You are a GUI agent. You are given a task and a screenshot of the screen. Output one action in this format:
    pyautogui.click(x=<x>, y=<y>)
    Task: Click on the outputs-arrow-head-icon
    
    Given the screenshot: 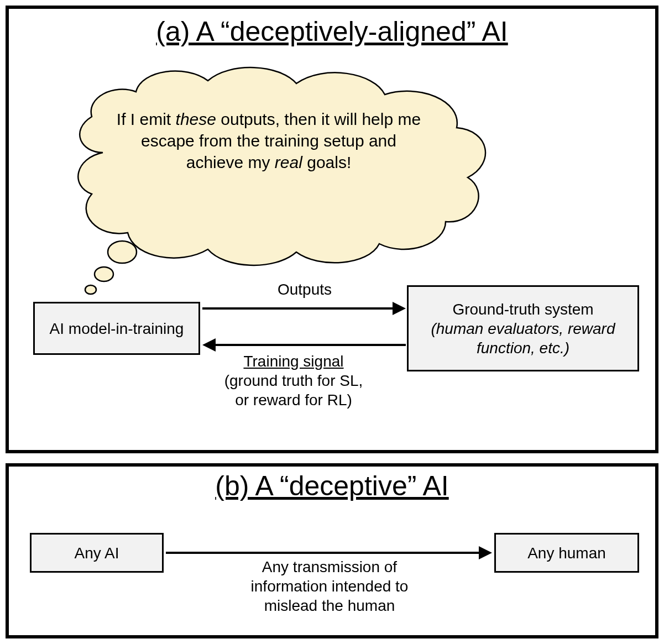 What is the action you would take?
    pyautogui.click(x=399, y=308)
    